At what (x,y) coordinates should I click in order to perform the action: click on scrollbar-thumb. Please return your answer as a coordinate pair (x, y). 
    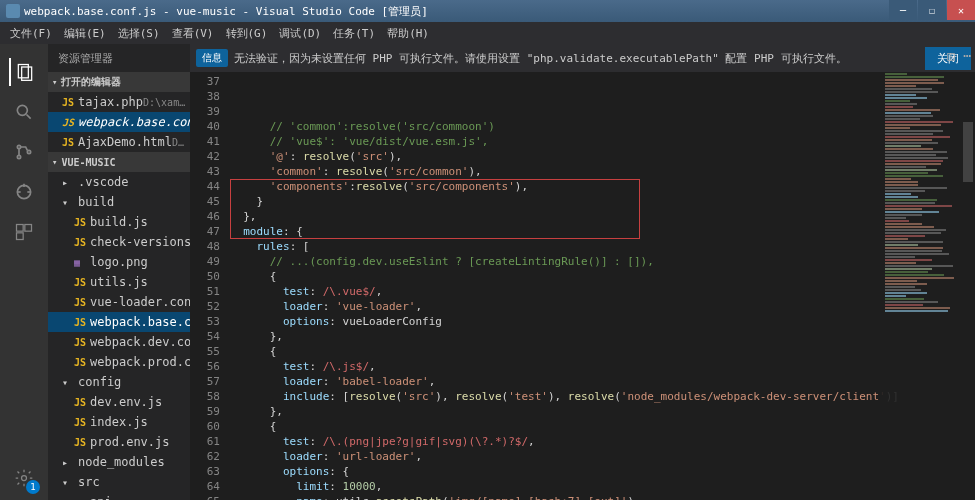
    Looking at the image, I should click on (968, 152).